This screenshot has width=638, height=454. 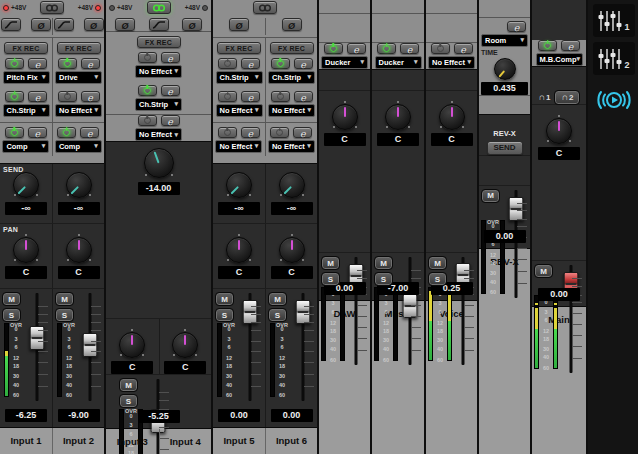 I want to click on mute-button-voice: M, so click(x=438, y=263).